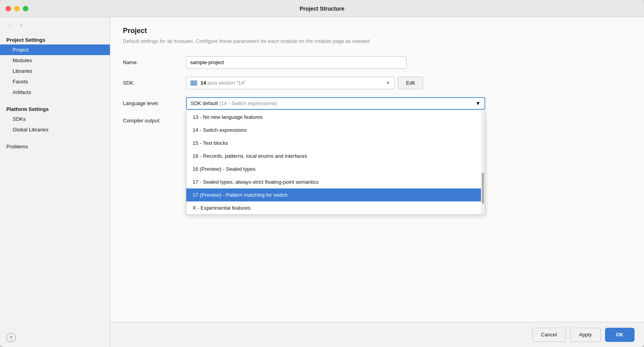 The height and width of the screenshot is (347, 644). I want to click on ok-button: OK, so click(620, 335).